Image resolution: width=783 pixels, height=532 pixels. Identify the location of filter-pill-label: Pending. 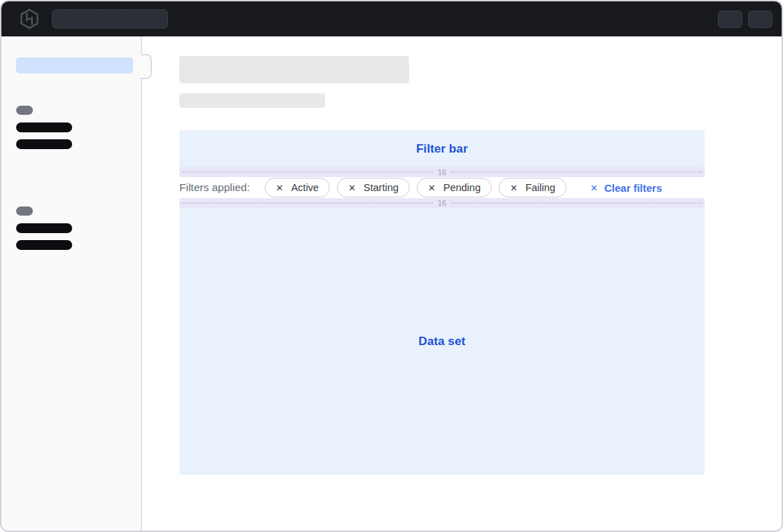
(462, 188).